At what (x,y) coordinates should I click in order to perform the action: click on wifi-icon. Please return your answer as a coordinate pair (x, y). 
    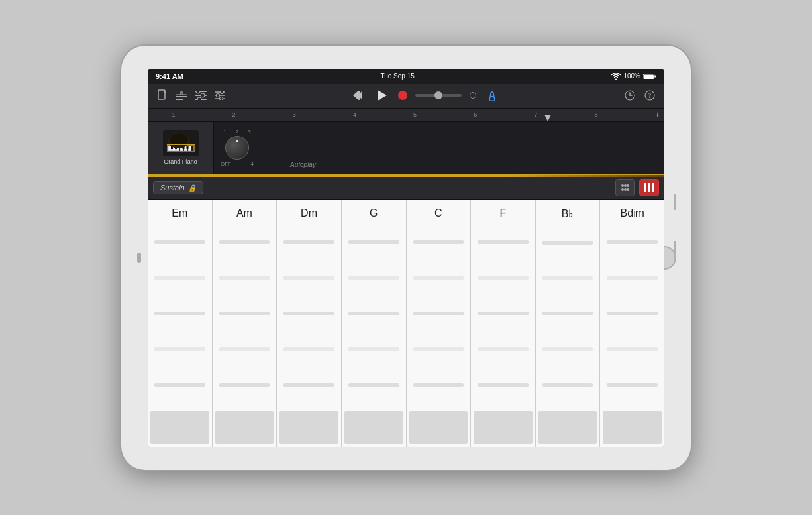
    Looking at the image, I should click on (616, 76).